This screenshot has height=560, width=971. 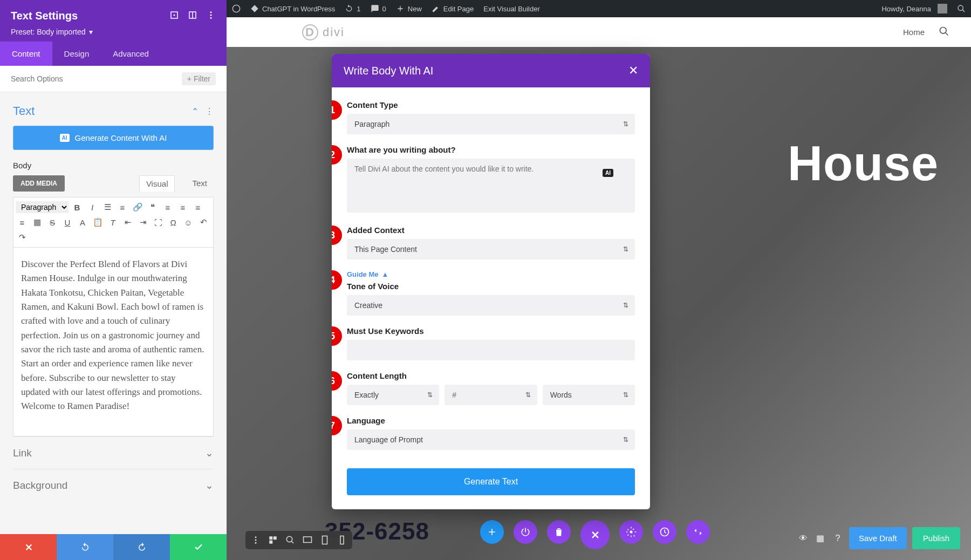 I want to click on quote-icon: ❝, so click(x=153, y=207).